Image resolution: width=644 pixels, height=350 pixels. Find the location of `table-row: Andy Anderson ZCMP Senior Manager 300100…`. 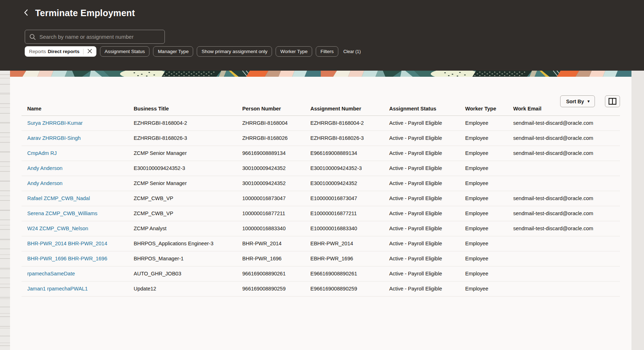

table-row: Andy Anderson ZCMP Senior Manager 300100… is located at coordinates (321, 183).